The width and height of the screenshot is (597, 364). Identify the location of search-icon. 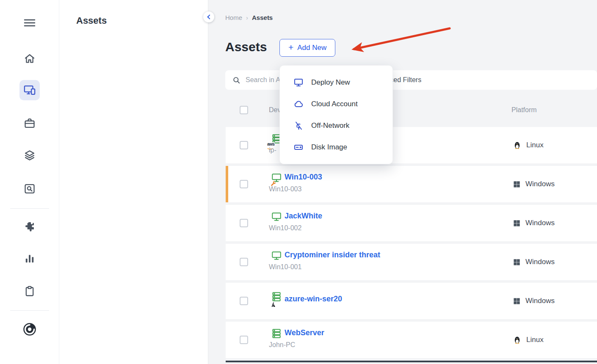
(236, 80).